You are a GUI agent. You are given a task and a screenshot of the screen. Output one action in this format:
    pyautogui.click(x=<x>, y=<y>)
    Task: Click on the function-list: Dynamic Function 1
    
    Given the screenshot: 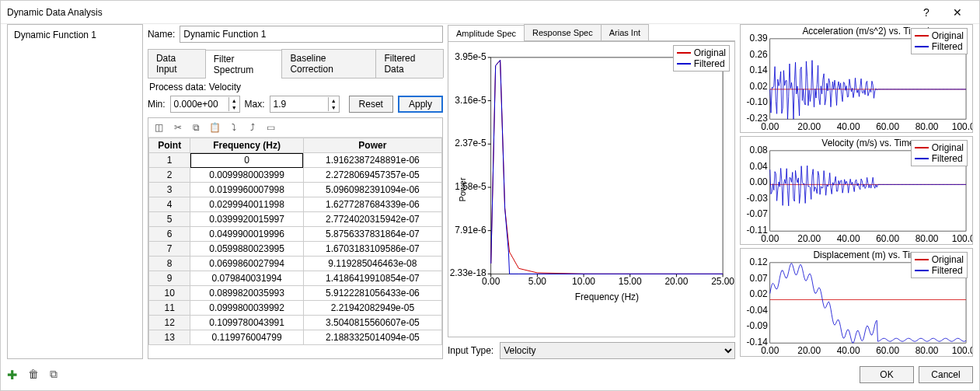 What is the action you would take?
    pyautogui.click(x=75, y=191)
    